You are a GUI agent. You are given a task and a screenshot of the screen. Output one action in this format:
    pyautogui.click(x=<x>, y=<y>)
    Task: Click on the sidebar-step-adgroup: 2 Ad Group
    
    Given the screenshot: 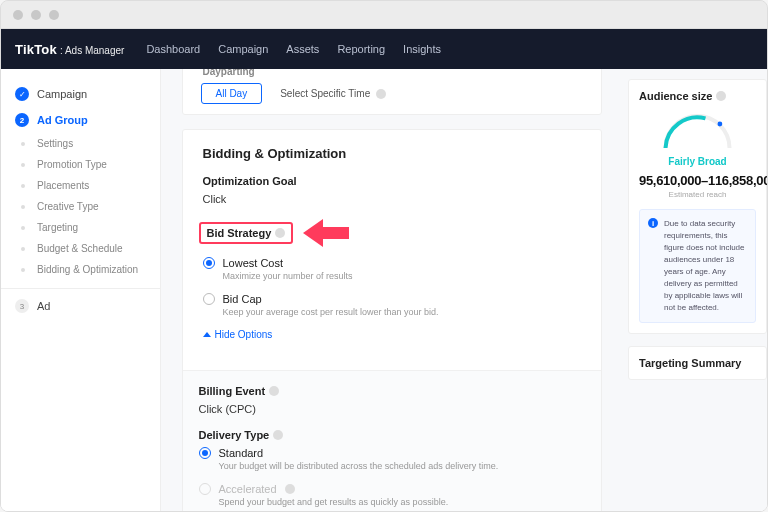 What is the action you would take?
    pyautogui.click(x=80, y=120)
    